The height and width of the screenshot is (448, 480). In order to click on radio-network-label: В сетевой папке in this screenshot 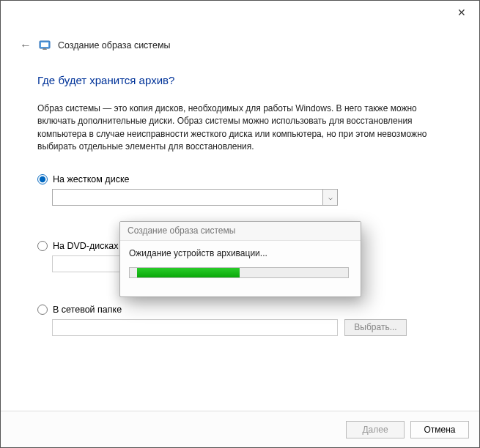, I will do `click(87, 310)`.